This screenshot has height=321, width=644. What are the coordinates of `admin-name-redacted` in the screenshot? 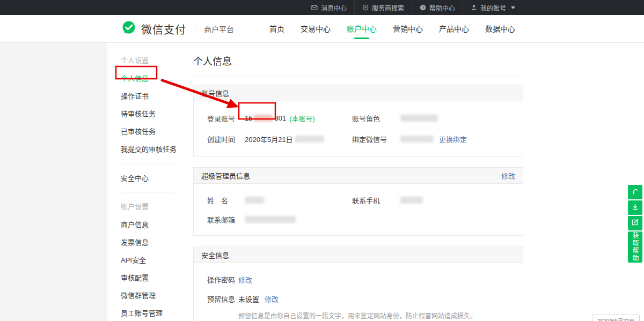 It's located at (254, 200).